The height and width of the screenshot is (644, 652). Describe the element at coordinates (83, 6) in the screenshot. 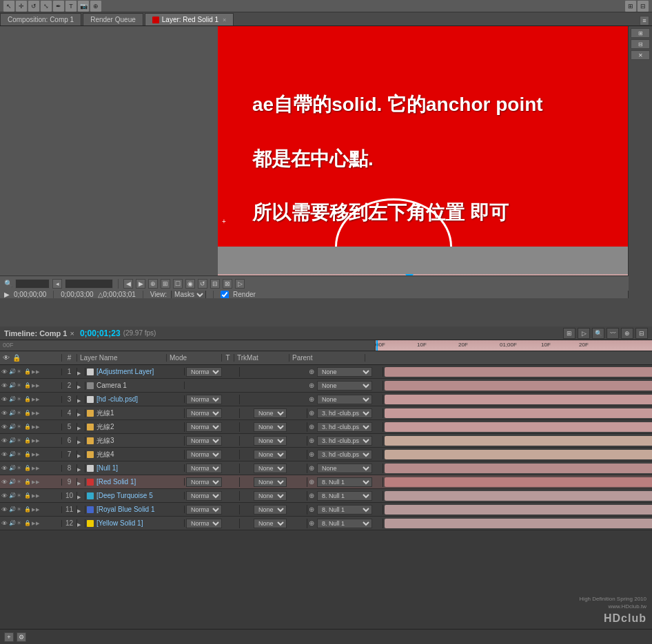

I see `tool-camera: 📷` at that location.